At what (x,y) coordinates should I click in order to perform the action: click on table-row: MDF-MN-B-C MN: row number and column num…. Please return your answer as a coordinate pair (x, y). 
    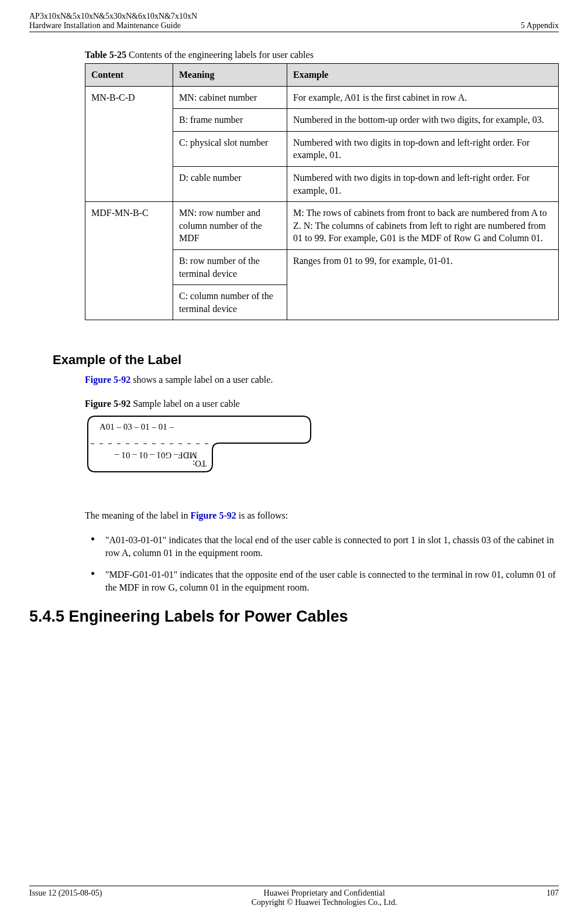
    Looking at the image, I should click on (322, 226).